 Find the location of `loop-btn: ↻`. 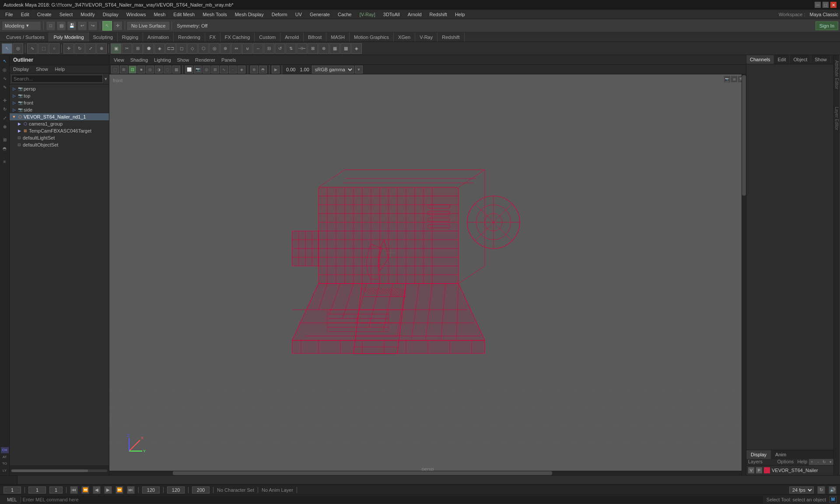

loop-btn: ↻ is located at coordinates (821, 490).